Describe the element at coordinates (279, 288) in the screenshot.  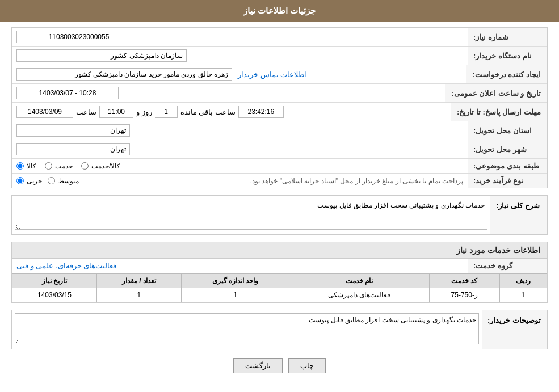
I see `services-table: ردیف کد خدمت نام خدمت واحد اندازه گیری ت…` at that location.